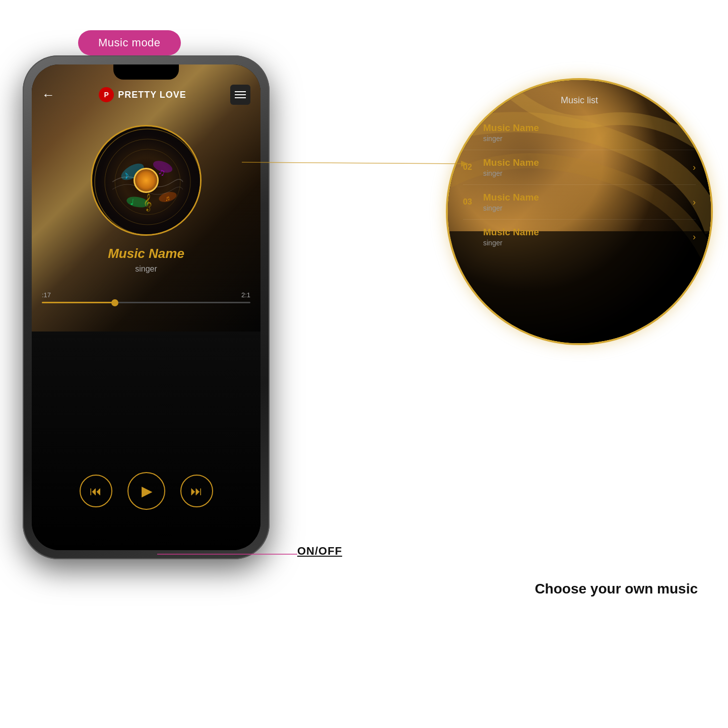  I want to click on list-item: Music Name singer ›, so click(579, 237).